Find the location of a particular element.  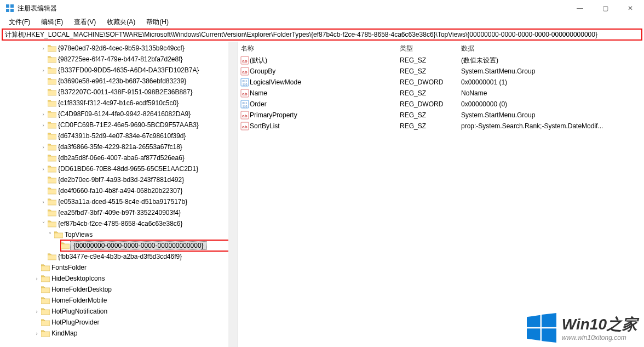

col-header-type: 类型 is located at coordinates (427, 48).